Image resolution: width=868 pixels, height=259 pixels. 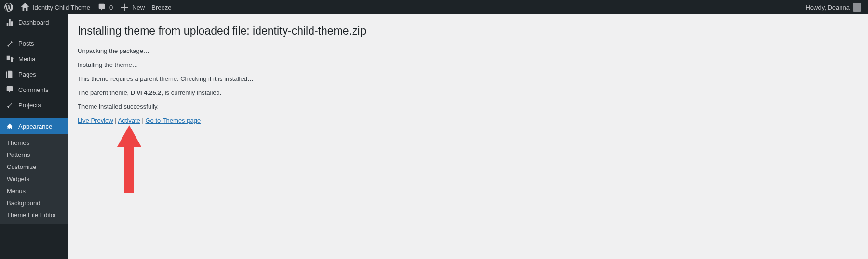 What do you see at coordinates (34, 43) in the screenshot?
I see `menu-posts: Posts` at bounding box center [34, 43].